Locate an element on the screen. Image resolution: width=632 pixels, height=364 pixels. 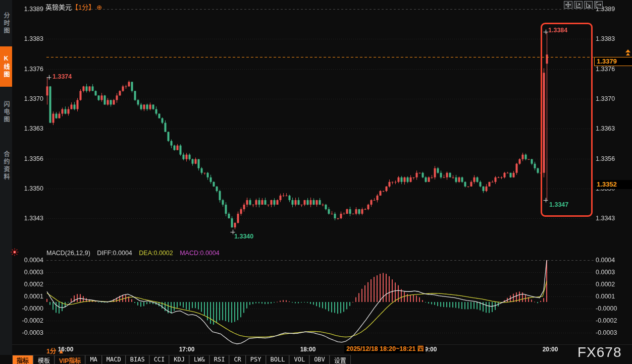
time-tick: 20:00 is located at coordinates (550, 349).